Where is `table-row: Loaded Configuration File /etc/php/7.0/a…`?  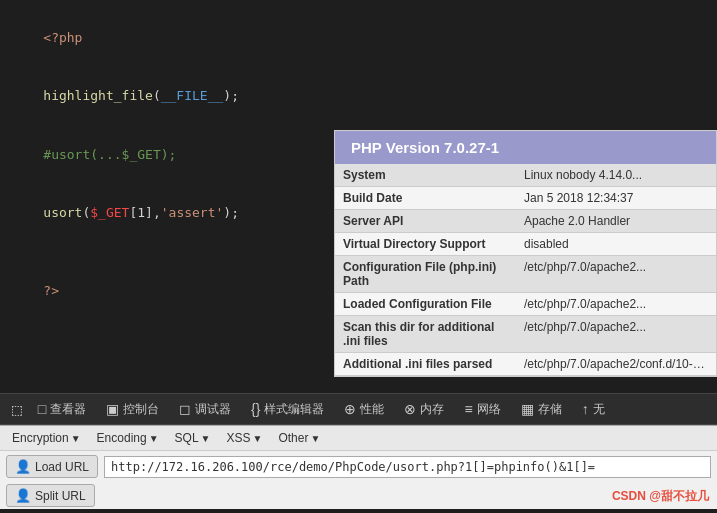 table-row: Loaded Configuration File /etc/php/7.0/a… is located at coordinates (526, 304).